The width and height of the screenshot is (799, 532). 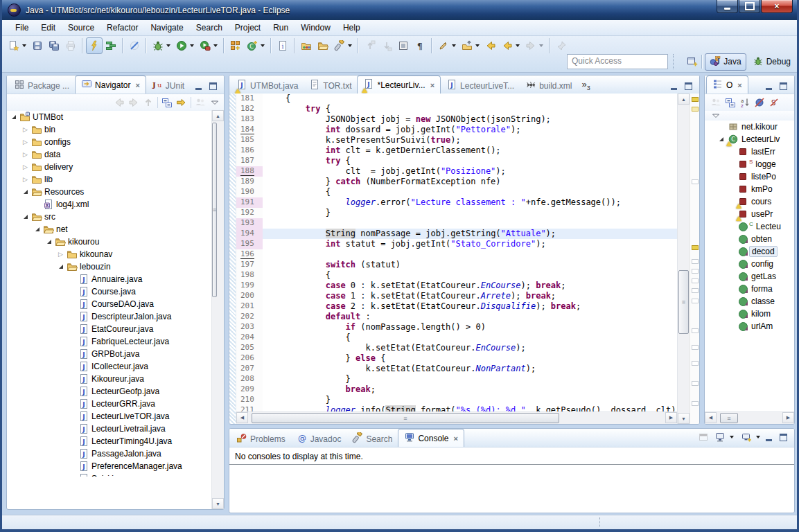 I want to click on outline-tab-o: O×, so click(x=728, y=85).